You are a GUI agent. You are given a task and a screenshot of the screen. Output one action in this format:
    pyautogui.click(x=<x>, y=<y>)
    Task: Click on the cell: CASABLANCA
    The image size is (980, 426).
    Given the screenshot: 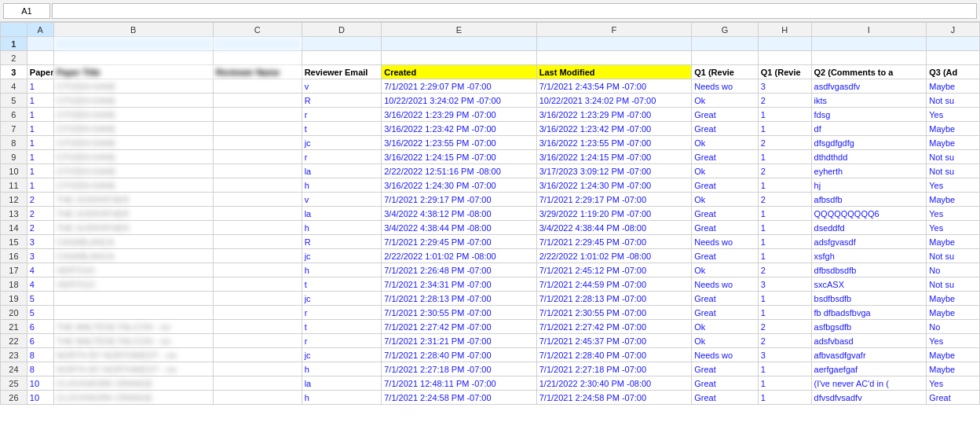 What is the action you would take?
    pyautogui.click(x=133, y=256)
    